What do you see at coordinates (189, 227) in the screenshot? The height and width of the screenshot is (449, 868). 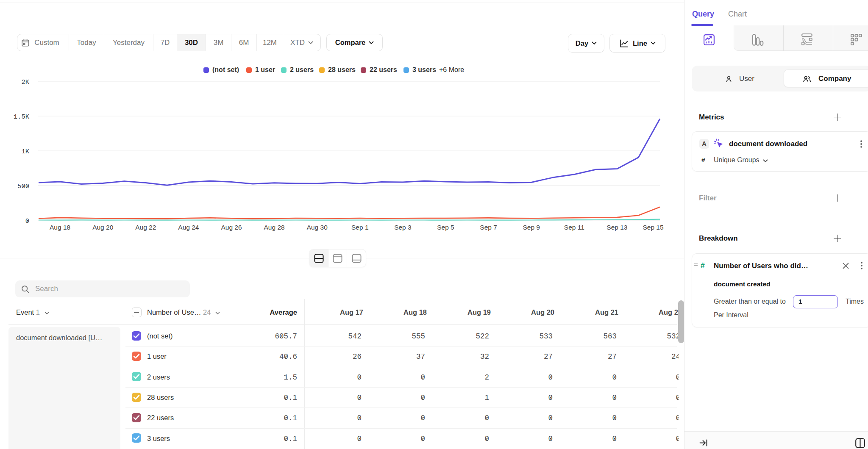 I see `svg-text: Aug 24` at bounding box center [189, 227].